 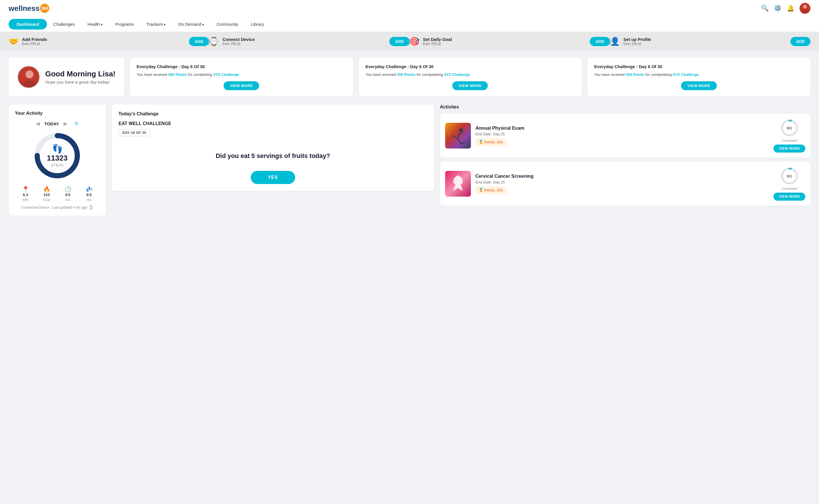 What do you see at coordinates (89, 189) in the screenshot?
I see `sleep-icon: 💤` at bounding box center [89, 189].